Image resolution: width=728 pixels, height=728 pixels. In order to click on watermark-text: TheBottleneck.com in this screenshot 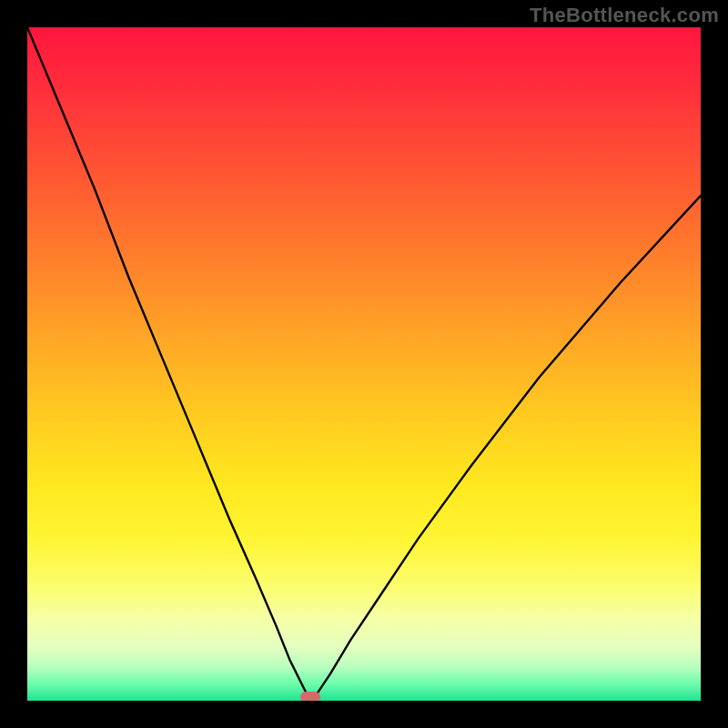, I will do `click(624, 15)`.